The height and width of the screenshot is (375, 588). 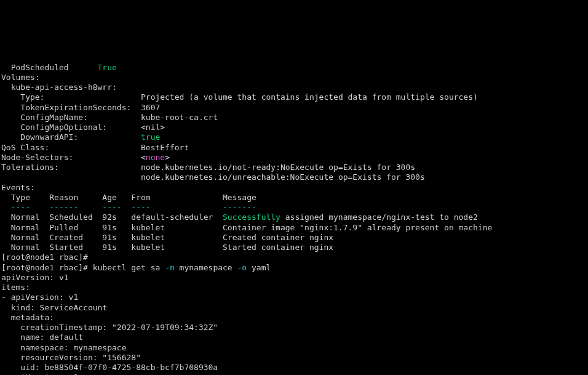 I want to click on yaml-line: namespace: mynamespace, so click(x=64, y=347).